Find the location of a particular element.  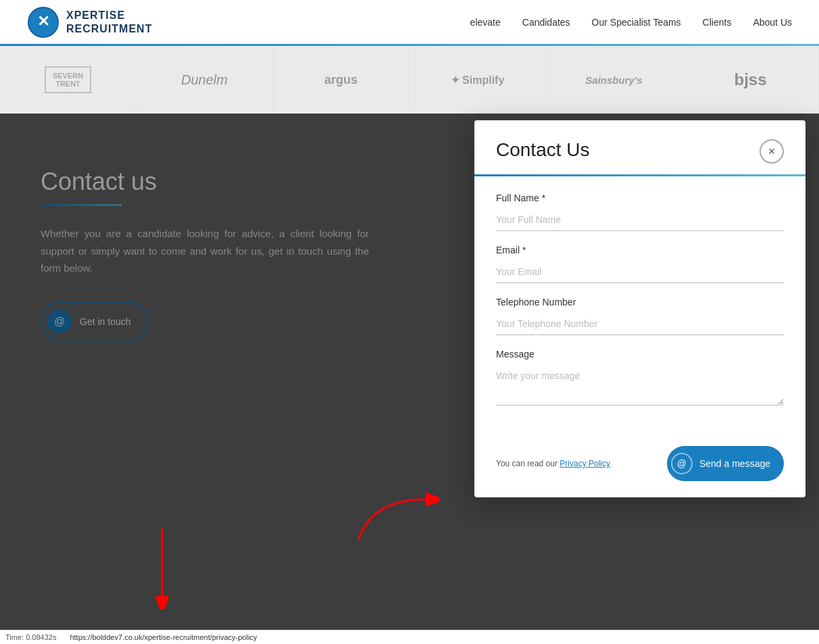

privacy-text: You can read our Privacy Policy is located at coordinates (553, 464).